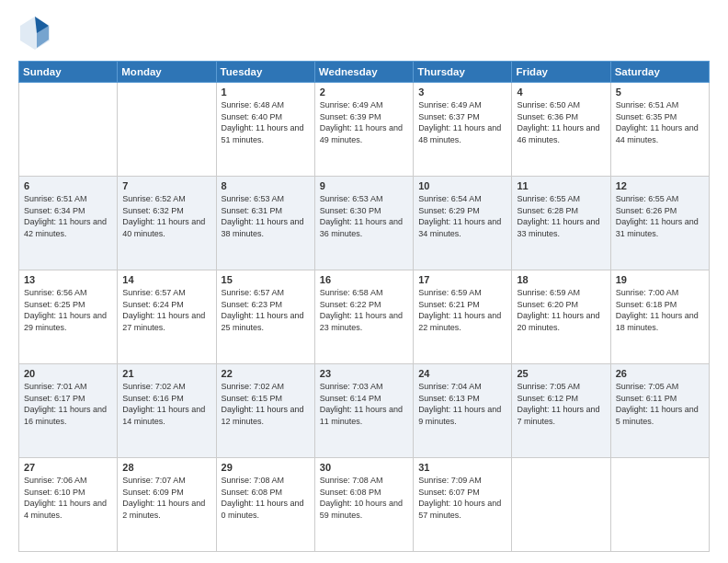 The width and height of the screenshot is (728, 563). Describe the element at coordinates (364, 186) in the screenshot. I see `day-number: 9` at that location.